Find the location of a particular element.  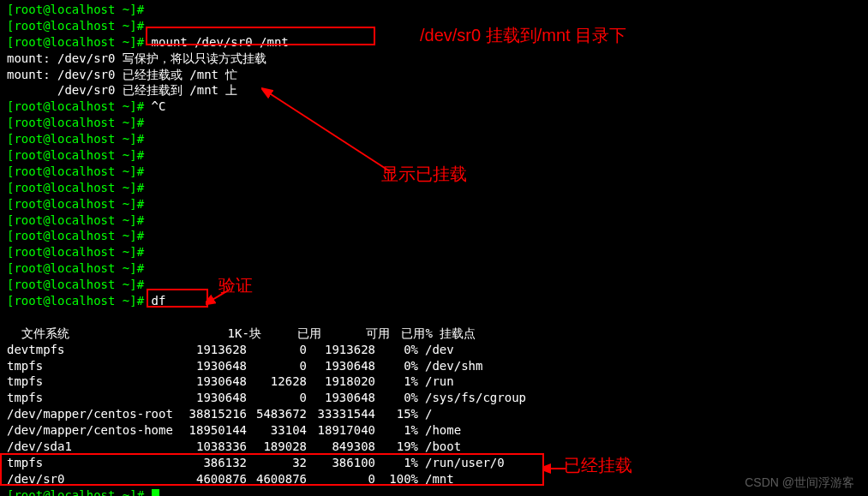

cursor-icon is located at coordinates (156, 493).